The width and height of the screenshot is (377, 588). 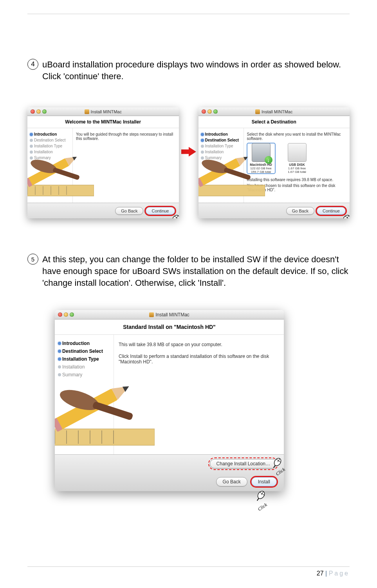 I want to click on window-subheader: Standard Install on "Macintosh HD", so click(x=169, y=327).